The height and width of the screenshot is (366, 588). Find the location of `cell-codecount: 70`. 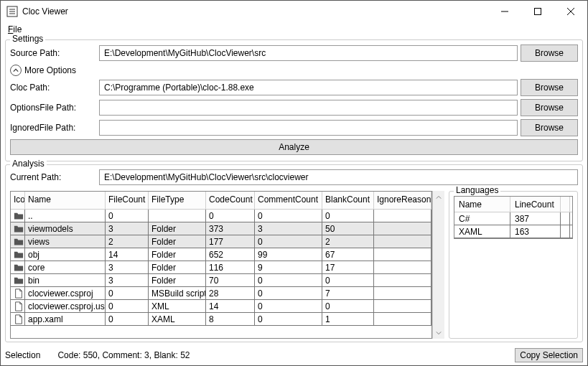

cell-codecount: 70 is located at coordinates (230, 280).